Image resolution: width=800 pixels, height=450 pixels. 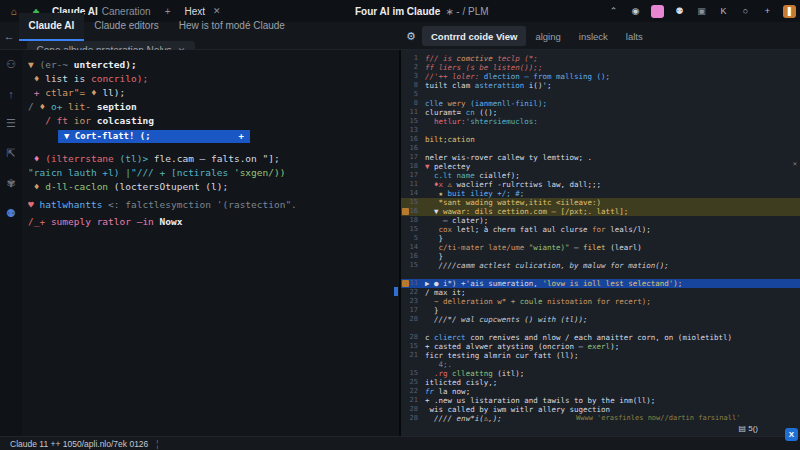 I want to click on assistant-icon: ⚉, so click(x=11, y=214).